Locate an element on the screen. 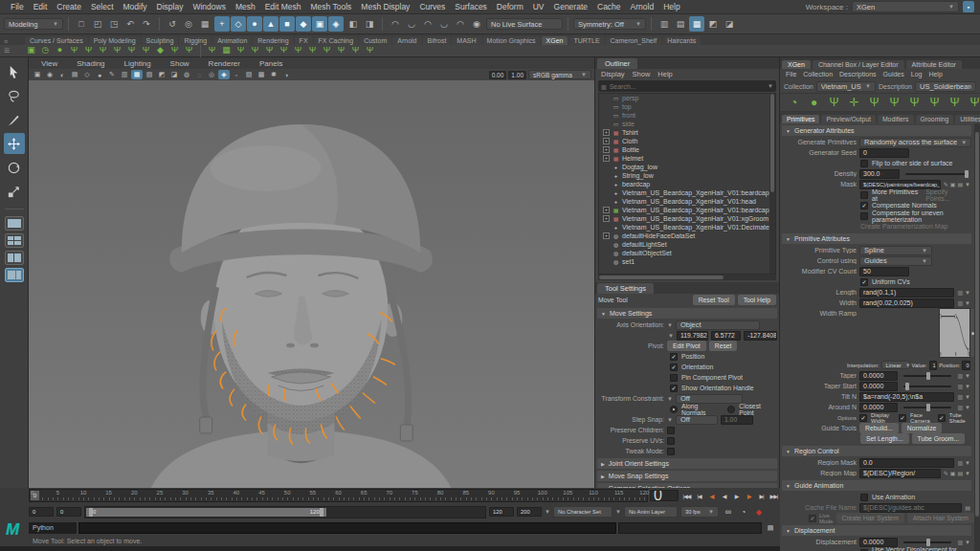 This screenshot has width=980, height=551. xgen-tab-modifiers: Modifiers is located at coordinates (896, 119).